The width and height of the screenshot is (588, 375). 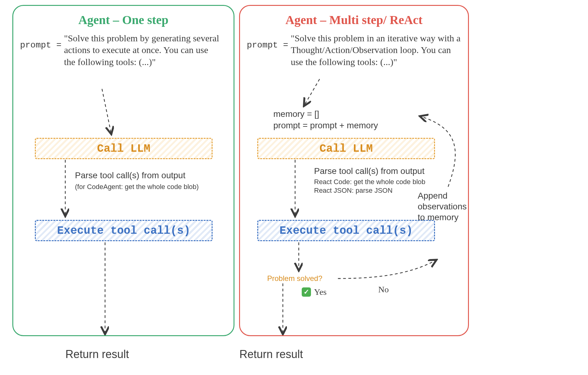 I want to click on prompt-text-left: "Solve this problem by generating severa…, so click(x=143, y=50).